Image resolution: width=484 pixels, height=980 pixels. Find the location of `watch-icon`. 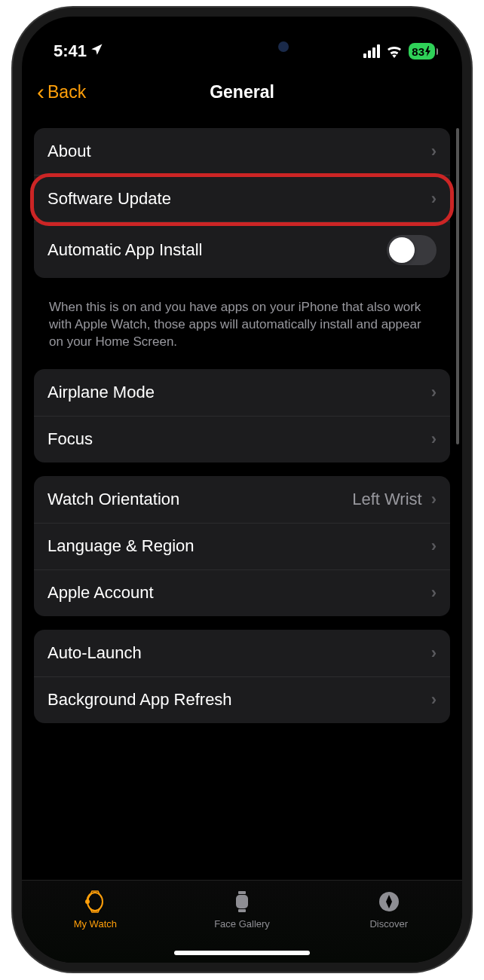

watch-icon is located at coordinates (95, 902).